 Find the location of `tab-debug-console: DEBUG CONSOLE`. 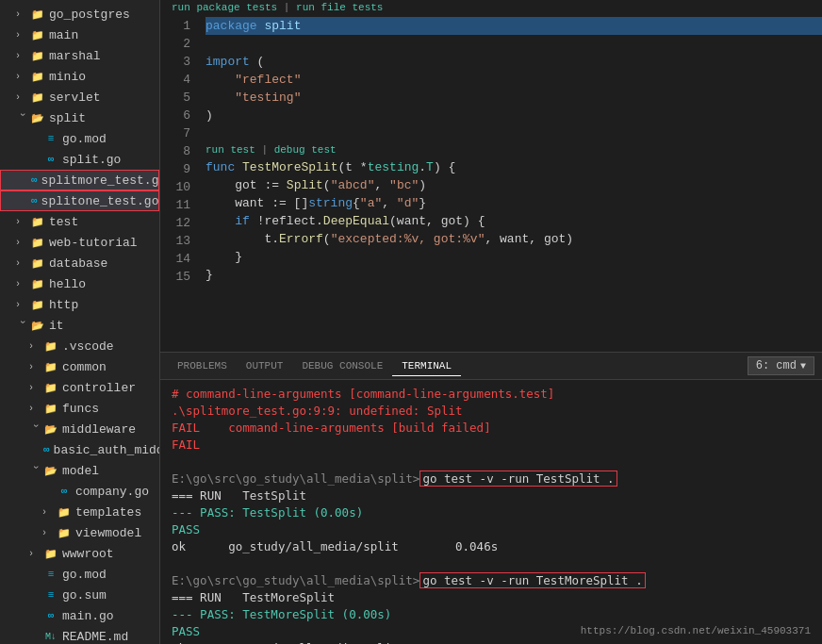

tab-debug-console: DEBUG CONSOLE is located at coordinates (342, 366).